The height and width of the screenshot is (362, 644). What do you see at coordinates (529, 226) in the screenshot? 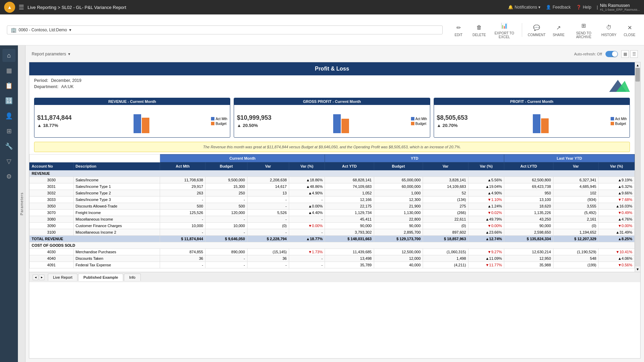
I see `cell-act-lytd: 90,000` at bounding box center [529, 226].